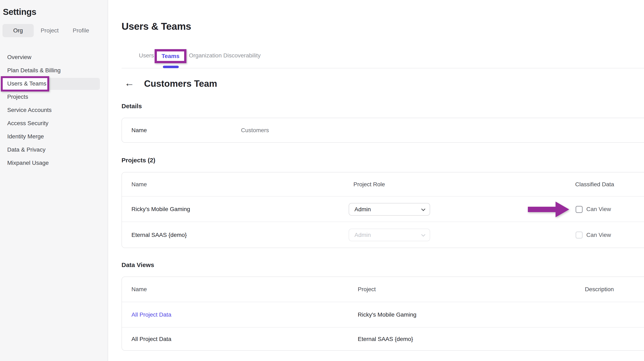 The image size is (644, 361). I want to click on data-views-table-header: Name Project Description, so click(383, 290).